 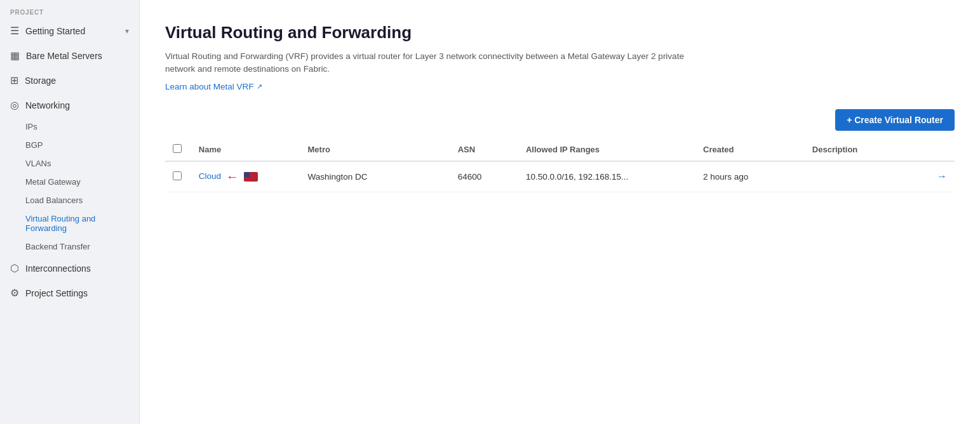 I want to click on col-header-allowed-ip: Allowed IP Ranges, so click(x=607, y=150).